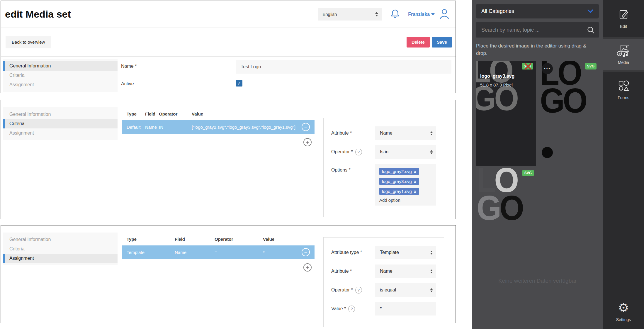 The height and width of the screenshot is (329, 644). What do you see at coordinates (623, 19) in the screenshot?
I see `rail-item-edit: Edit` at bounding box center [623, 19].